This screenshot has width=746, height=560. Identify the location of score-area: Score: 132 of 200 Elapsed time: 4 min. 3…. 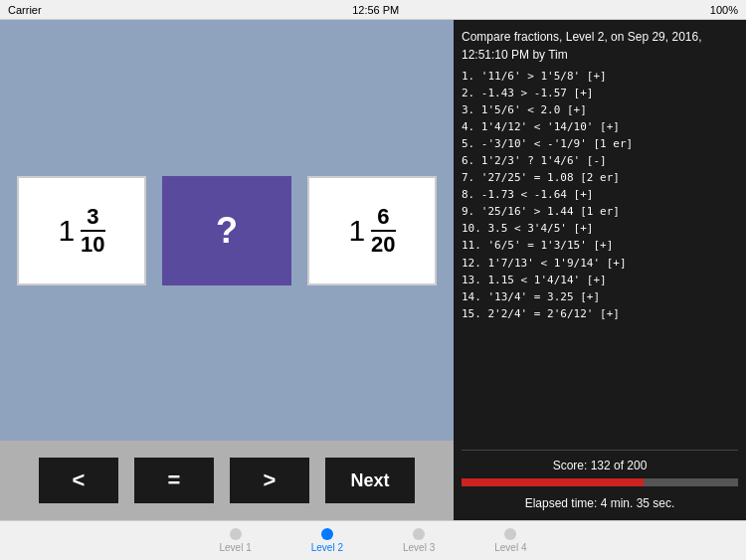
(600, 481).